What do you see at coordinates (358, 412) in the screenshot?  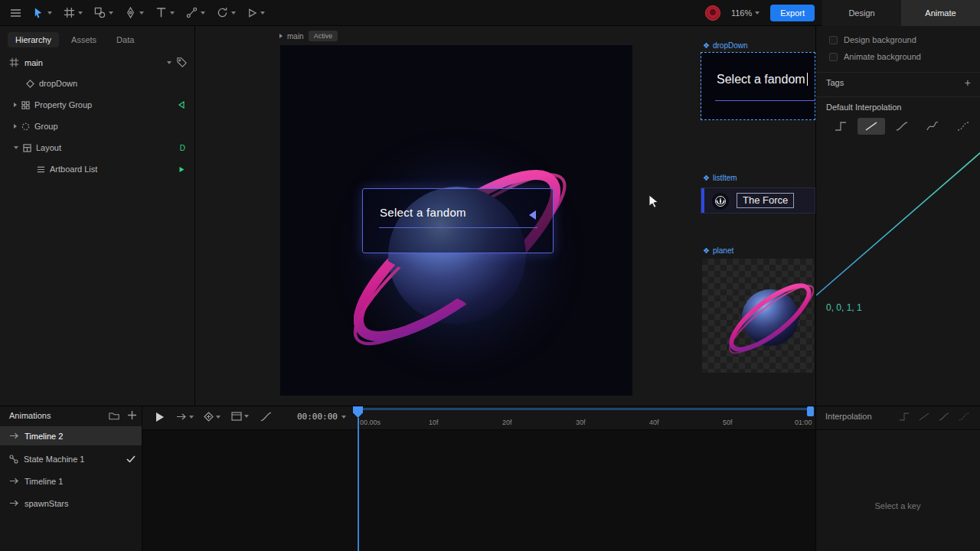 I see `playhead-handle` at bounding box center [358, 412].